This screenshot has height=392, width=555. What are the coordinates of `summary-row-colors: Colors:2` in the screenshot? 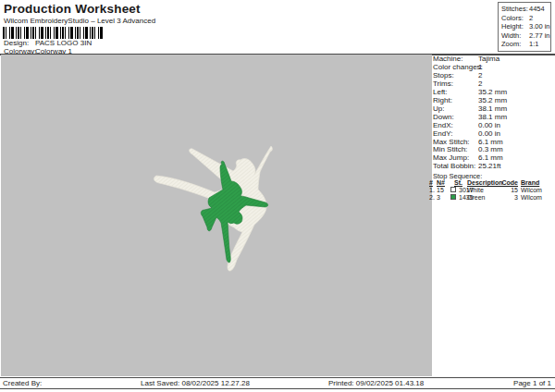 It's located at (525, 18).